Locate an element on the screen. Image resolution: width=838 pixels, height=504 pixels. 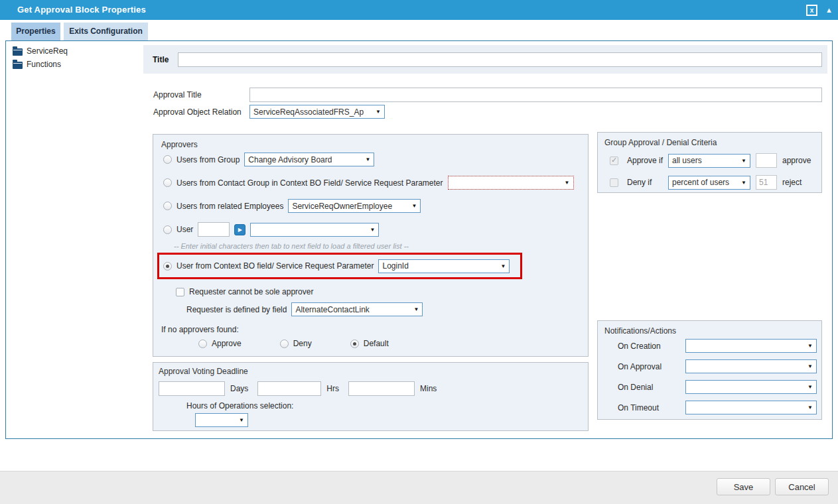
cancel-button: Cancel is located at coordinates (802, 487).